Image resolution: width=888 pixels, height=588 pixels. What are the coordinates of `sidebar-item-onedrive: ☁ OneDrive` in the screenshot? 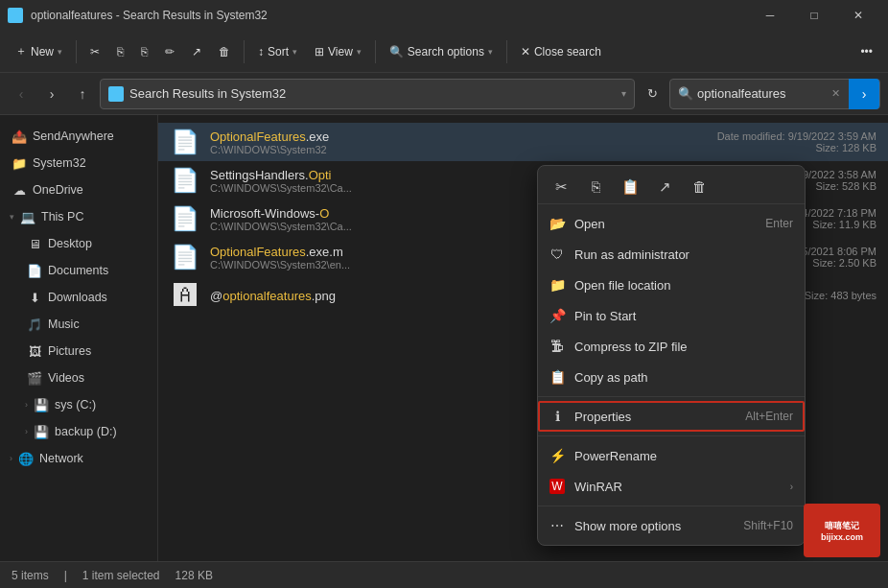 It's located at (79, 190).